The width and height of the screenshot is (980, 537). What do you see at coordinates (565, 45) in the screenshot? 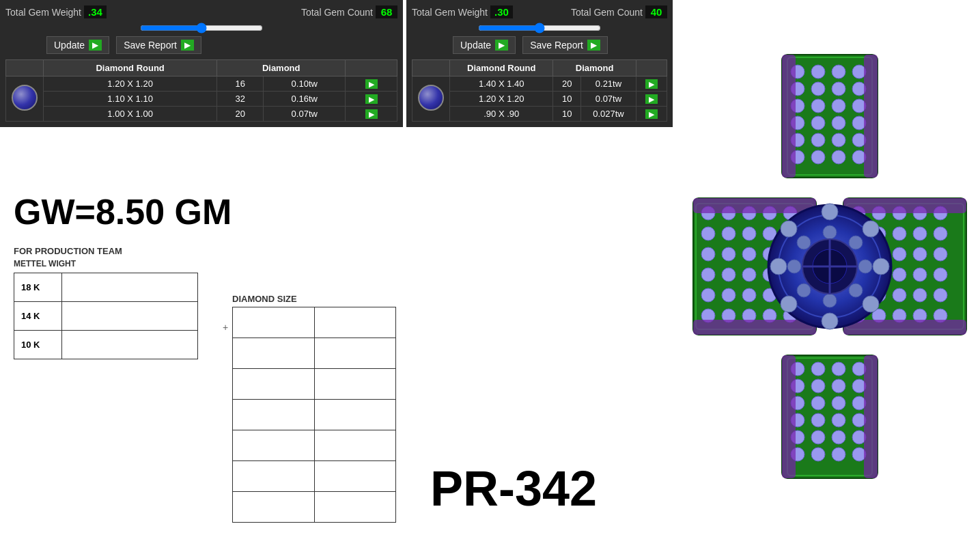
I see `right-save-report-button: Save Report ▶` at bounding box center [565, 45].